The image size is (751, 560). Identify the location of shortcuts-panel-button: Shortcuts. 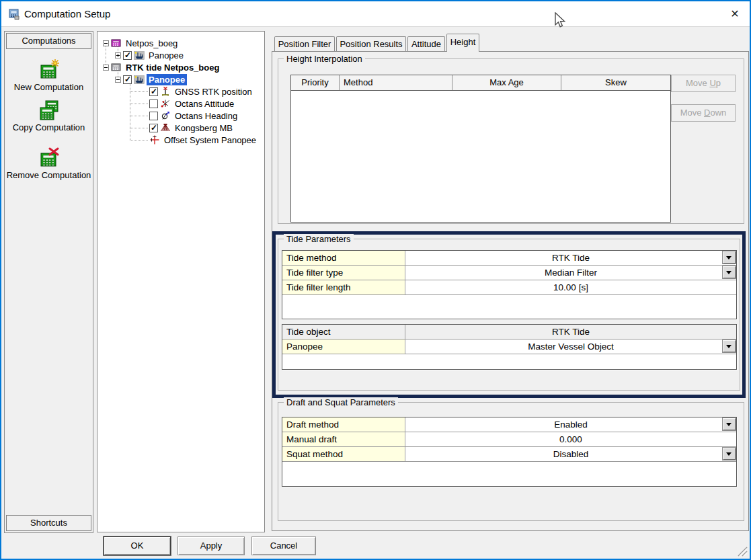
(48, 523).